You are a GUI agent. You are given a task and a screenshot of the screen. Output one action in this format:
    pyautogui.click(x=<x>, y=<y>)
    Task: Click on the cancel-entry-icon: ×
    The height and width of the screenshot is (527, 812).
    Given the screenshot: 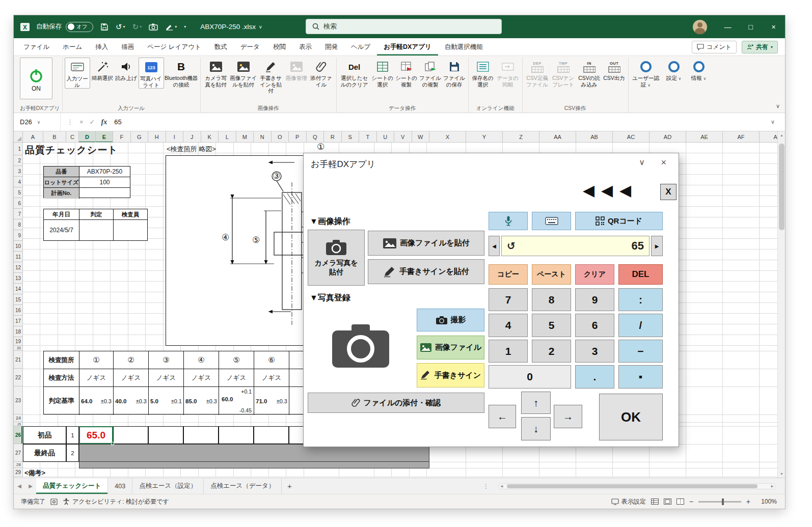 What is the action you would take?
    pyautogui.click(x=82, y=122)
    